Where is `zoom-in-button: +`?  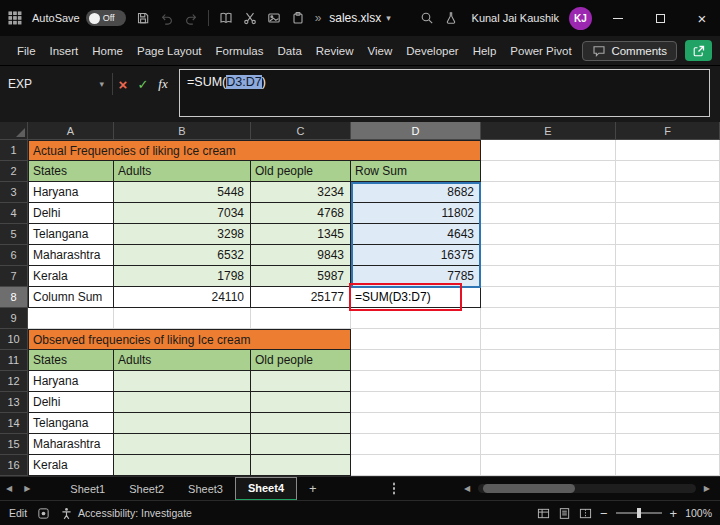 zoom-in-button: + is located at coordinates (674, 514).